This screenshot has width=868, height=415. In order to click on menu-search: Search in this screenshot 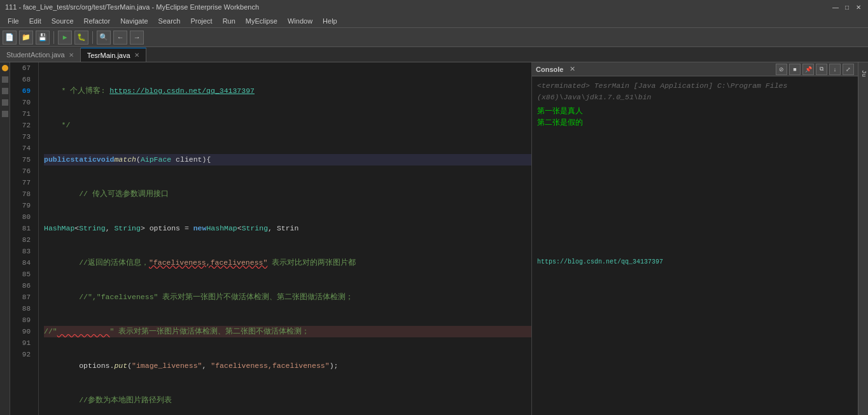, I will do `click(169, 21)`.